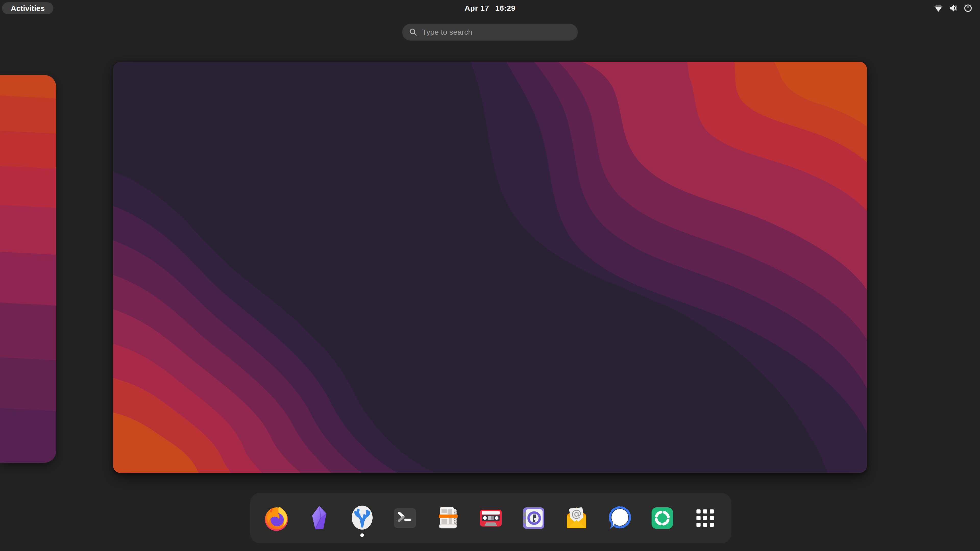 Image resolution: width=980 pixels, height=551 pixels. I want to click on dock-item-mail: @, so click(577, 518).